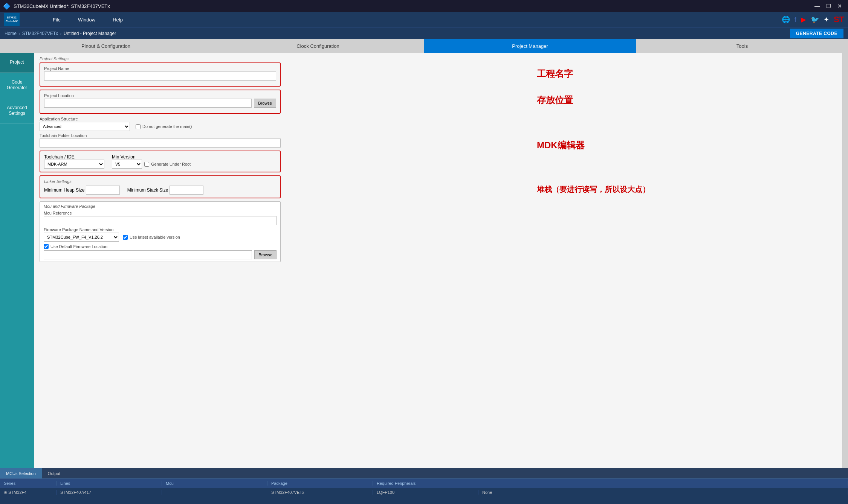 This screenshot has width=848, height=504. What do you see at coordinates (17, 85) in the screenshot?
I see `sidebar-item-code-generator: Code Generator` at bounding box center [17, 85].